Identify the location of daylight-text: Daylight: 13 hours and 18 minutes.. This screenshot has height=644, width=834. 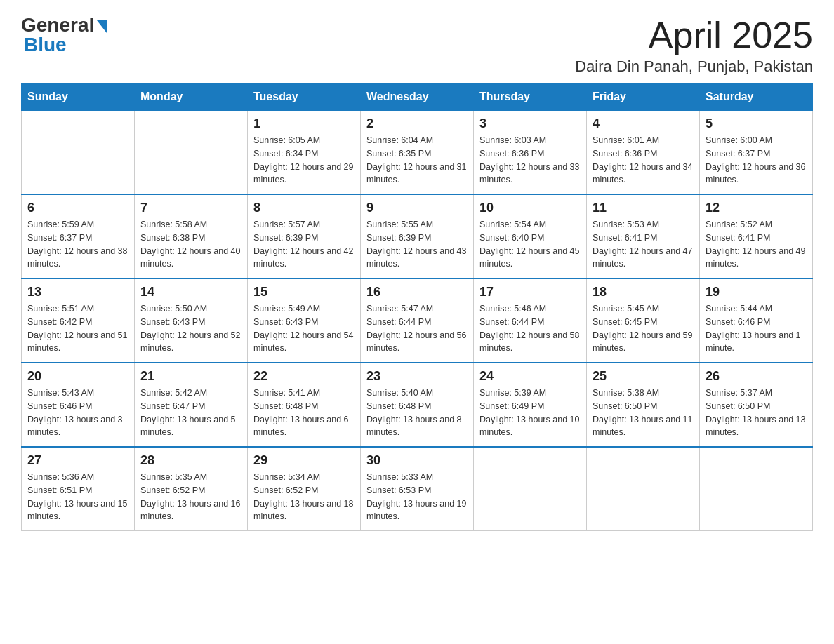
(304, 511).